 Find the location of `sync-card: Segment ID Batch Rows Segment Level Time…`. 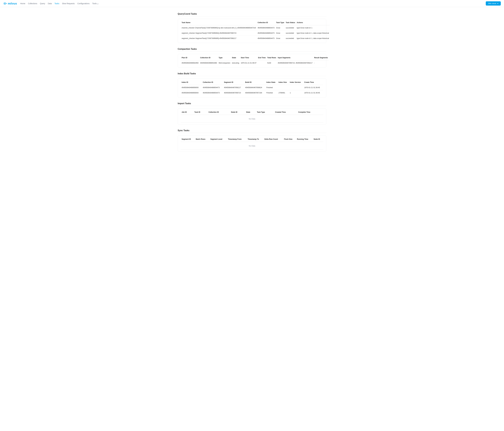

sync-card: Segment ID Batch Rows Segment Level Time… is located at coordinates (252, 144).